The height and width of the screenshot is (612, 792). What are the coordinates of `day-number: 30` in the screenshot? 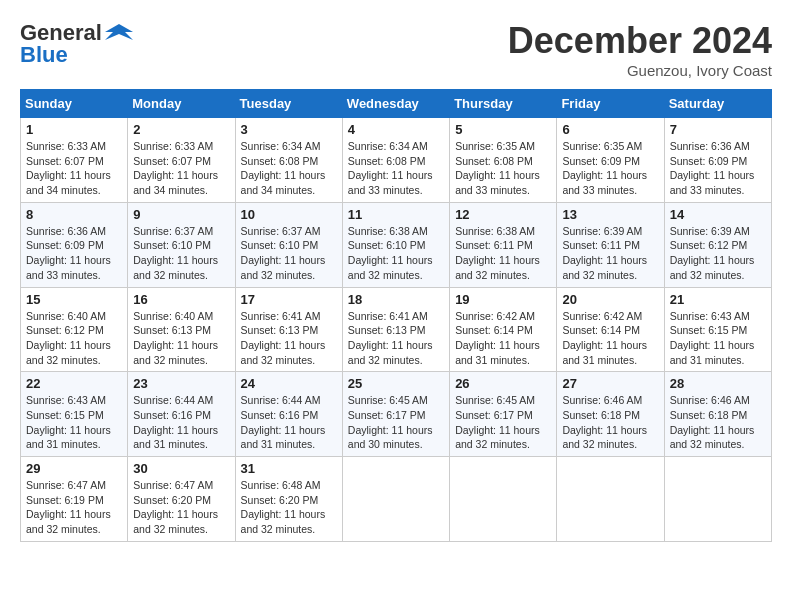 It's located at (181, 468).